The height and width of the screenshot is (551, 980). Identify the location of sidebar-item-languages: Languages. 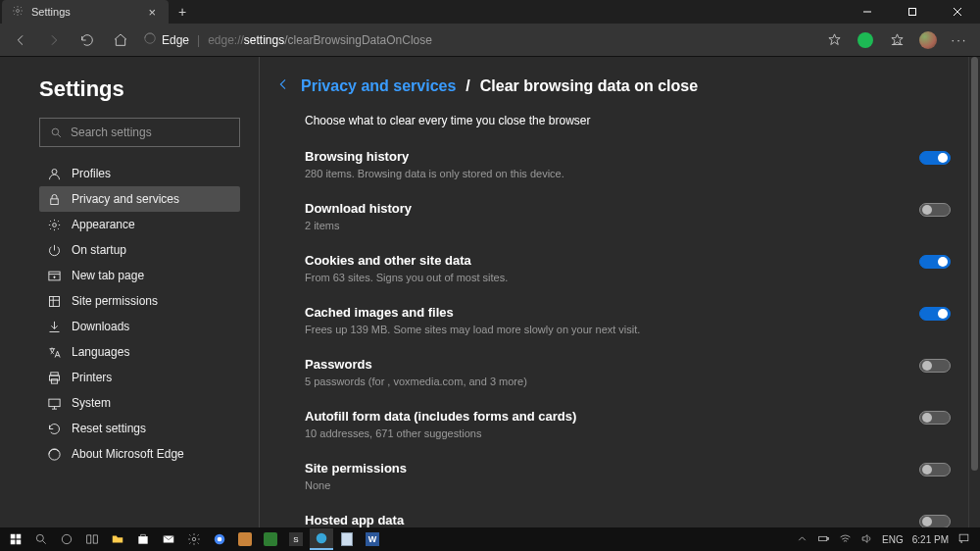
(139, 352).